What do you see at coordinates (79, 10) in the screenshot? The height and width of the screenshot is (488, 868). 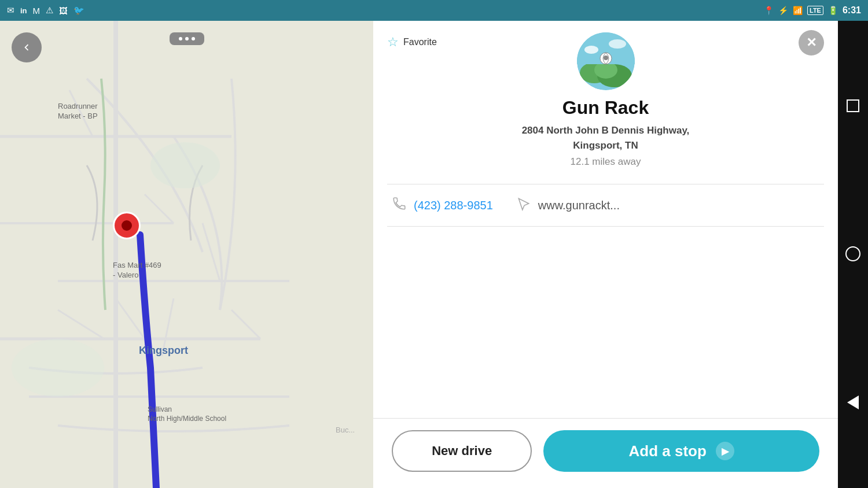 I see `twitter-icon: 🐦` at bounding box center [79, 10].